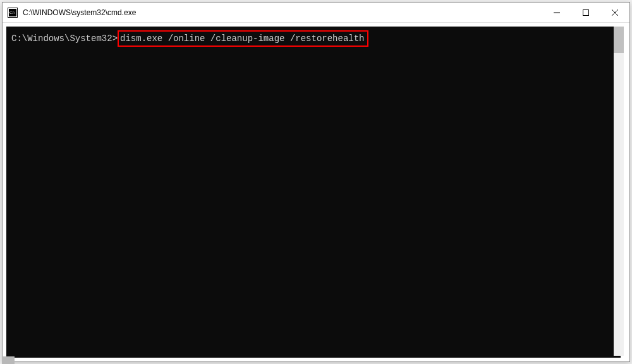 The image size is (632, 364). What do you see at coordinates (586, 13) in the screenshot?
I see `maximize-icon` at bounding box center [586, 13].